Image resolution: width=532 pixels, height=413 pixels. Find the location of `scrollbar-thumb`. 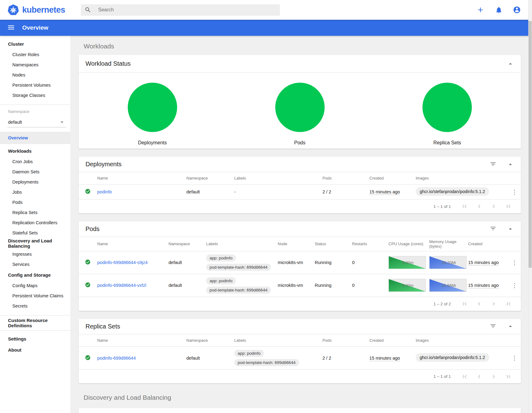

scrollbar-thumb is located at coordinates (530, 144).